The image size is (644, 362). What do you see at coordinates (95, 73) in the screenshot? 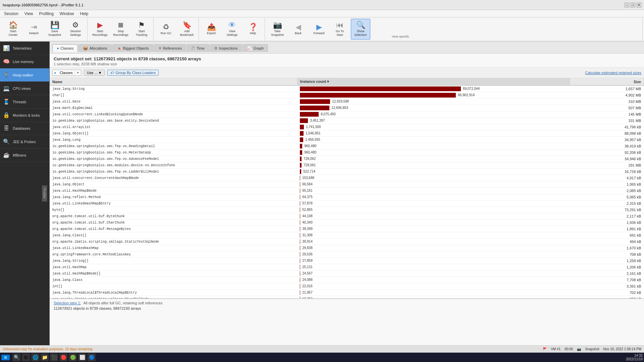
I see `use-button: Use ... ▼` at bounding box center [95, 73].